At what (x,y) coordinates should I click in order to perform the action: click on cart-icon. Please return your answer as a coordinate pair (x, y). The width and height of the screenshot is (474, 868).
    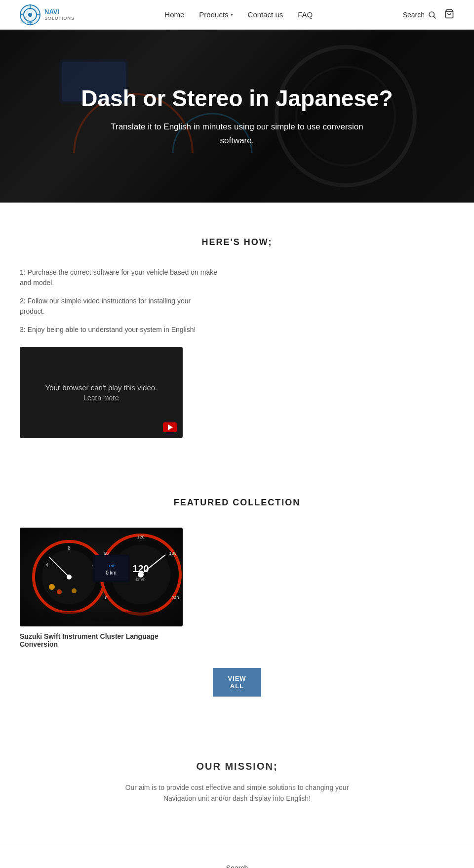
    Looking at the image, I should click on (449, 14).